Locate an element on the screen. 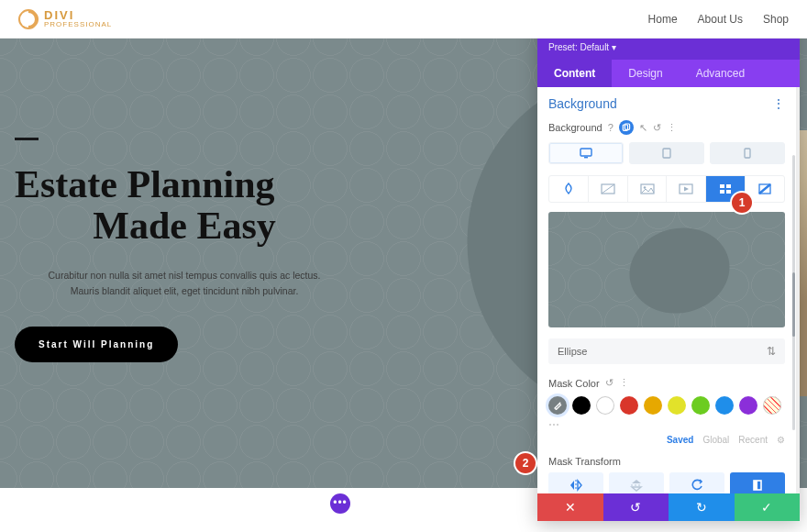 The height and width of the screenshot is (532, 807). device-row is located at coordinates (667, 153).